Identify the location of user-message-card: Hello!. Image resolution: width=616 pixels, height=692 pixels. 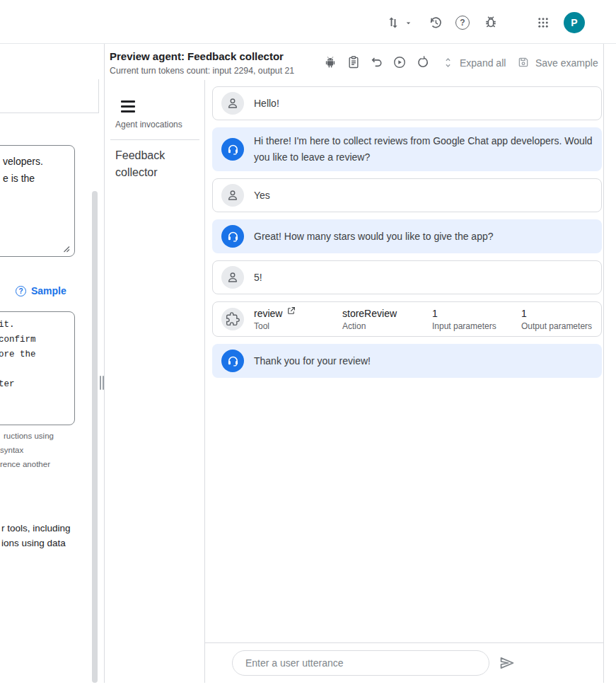
(407, 103).